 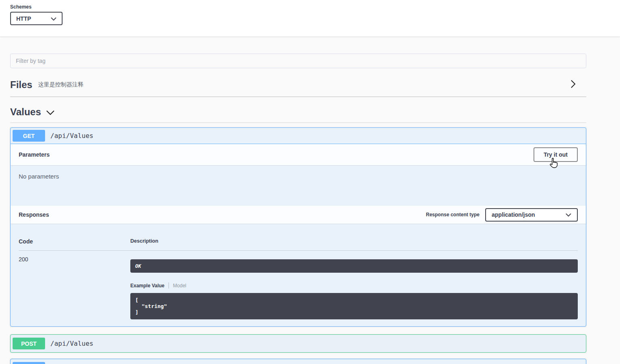 What do you see at coordinates (298, 110) in the screenshot?
I see `tag-section-values: Values` at bounding box center [298, 110].